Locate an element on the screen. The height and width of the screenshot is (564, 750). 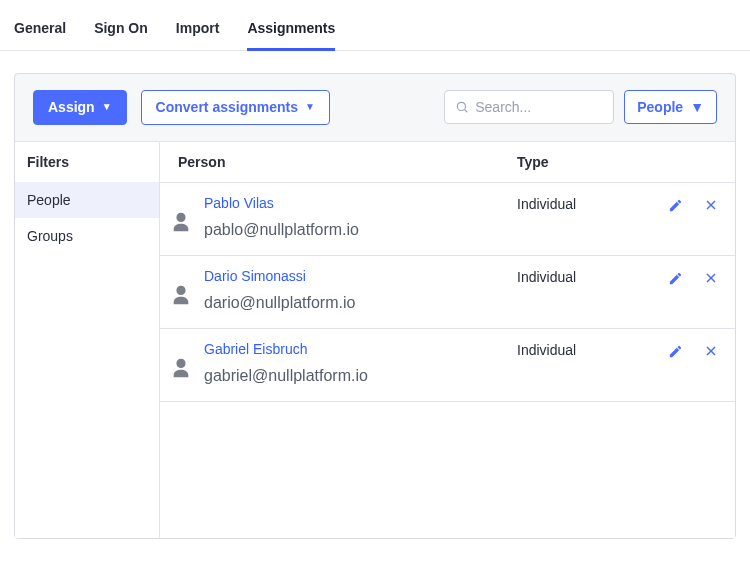
person-name-link: Pablo Vilas is located at coordinates (360, 203).